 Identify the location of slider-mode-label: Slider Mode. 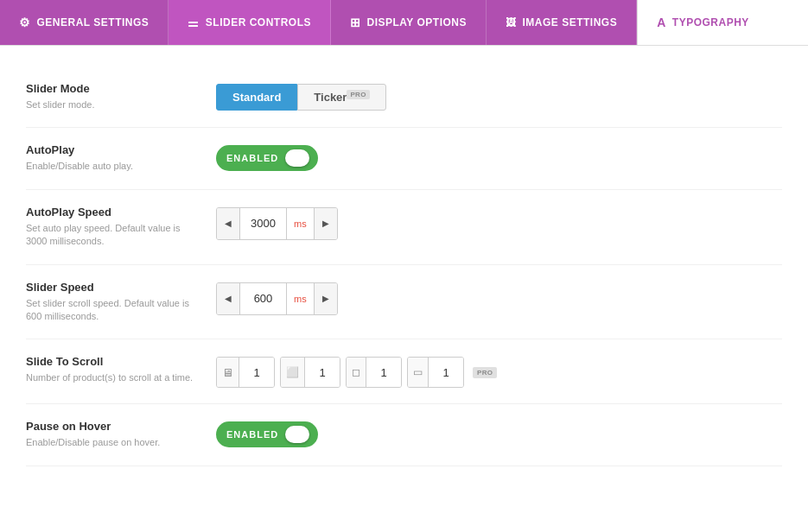
(112, 88).